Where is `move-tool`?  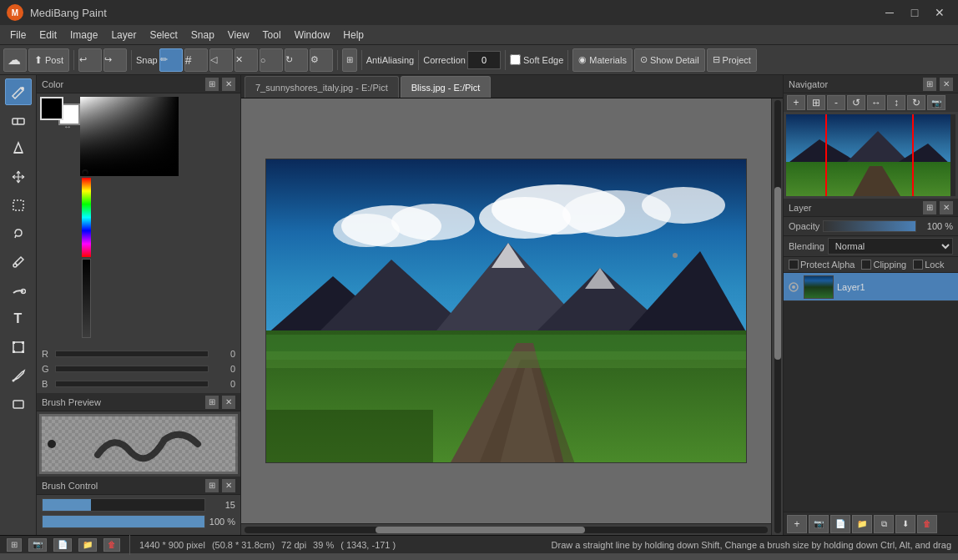 move-tool is located at coordinates (18, 177).